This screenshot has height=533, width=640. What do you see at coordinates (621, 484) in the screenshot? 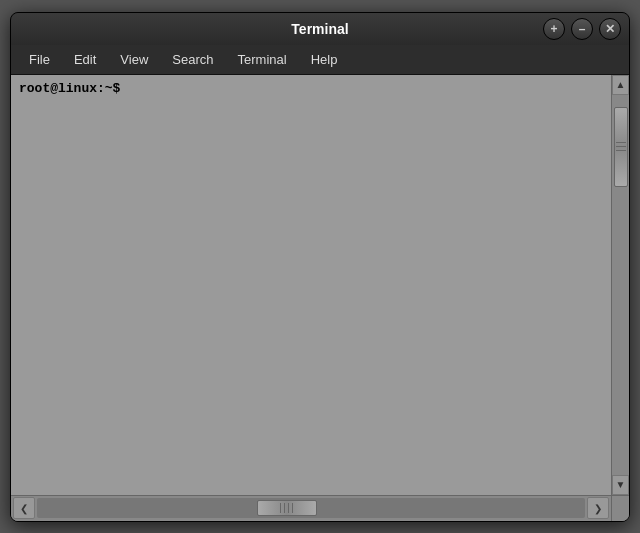
I see `down-arrow-icon: ▼` at bounding box center [621, 484].